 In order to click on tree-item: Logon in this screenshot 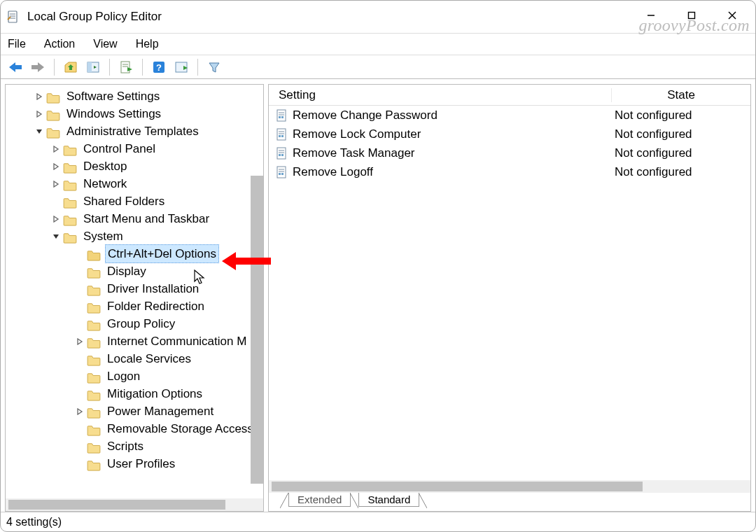, I will do `click(137, 377)`.